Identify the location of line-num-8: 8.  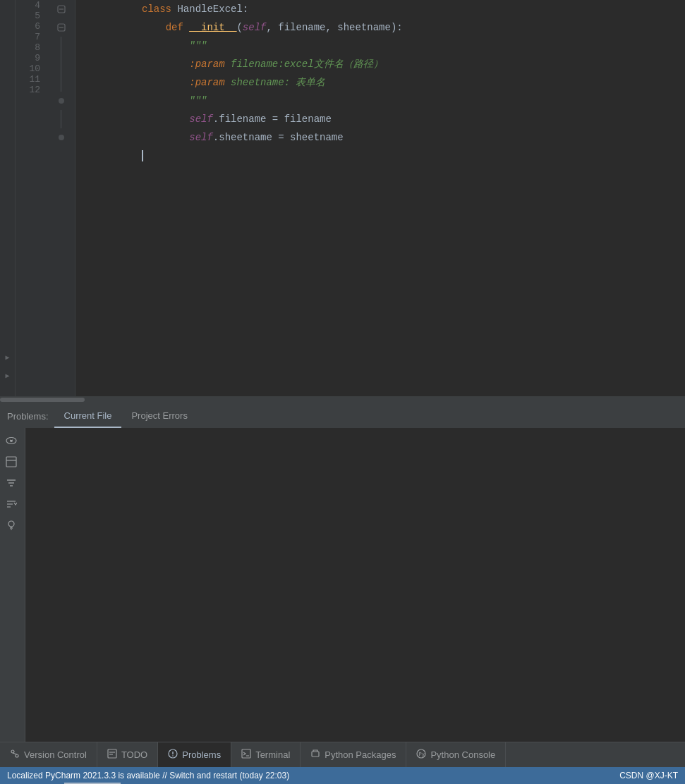
(31, 48).